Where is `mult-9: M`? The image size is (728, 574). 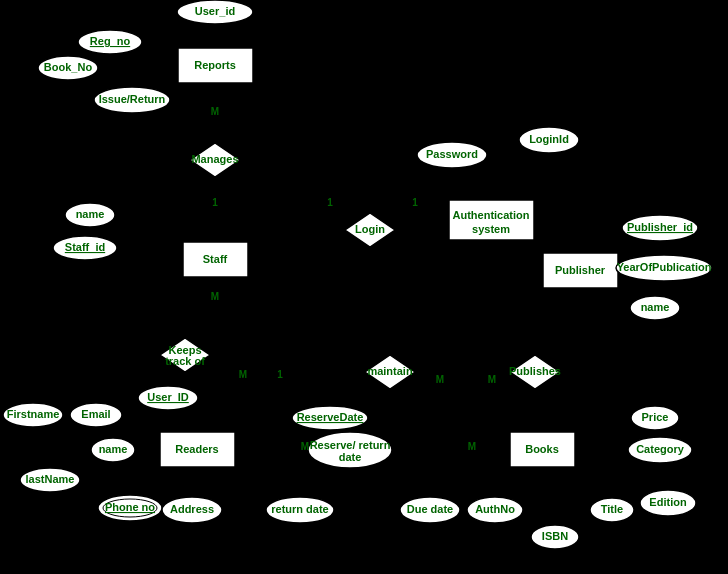
mult-9: M is located at coordinates (492, 380).